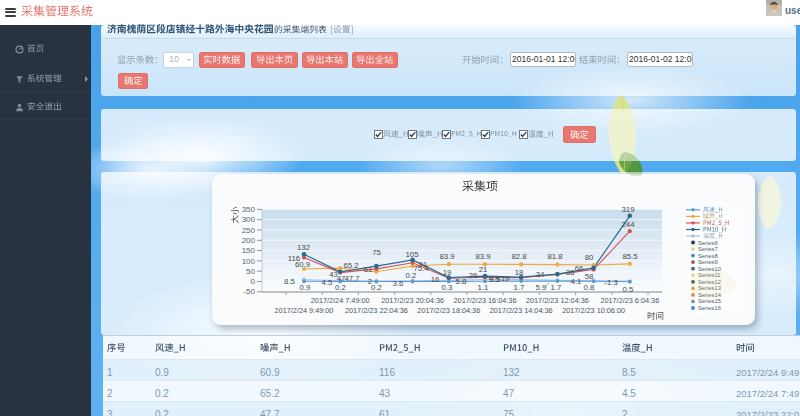 The height and width of the screenshot is (416, 800). What do you see at coordinates (590, 258) in the screenshot?
I see `svg-text: 80` at bounding box center [590, 258].